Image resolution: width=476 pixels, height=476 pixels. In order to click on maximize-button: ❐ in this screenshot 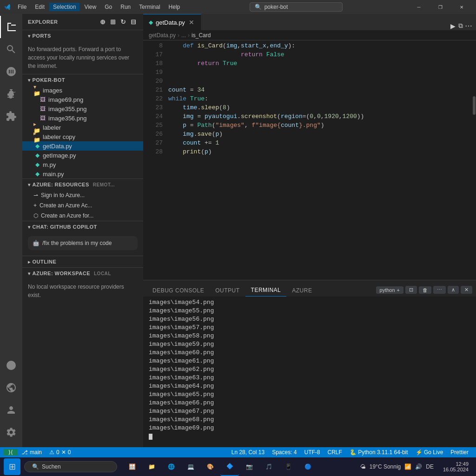, I will do `click(440, 7)`.